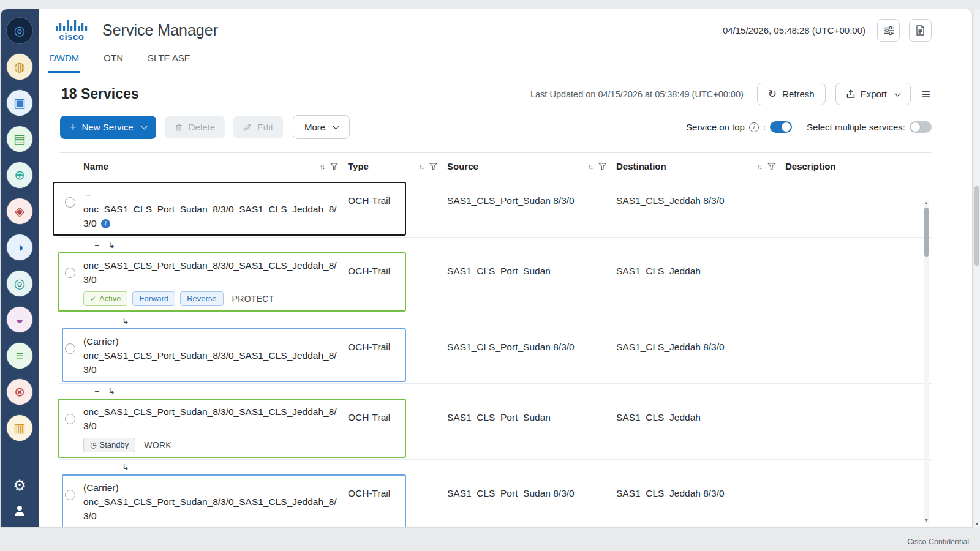  I want to click on documents-icon: ▤, so click(20, 139).